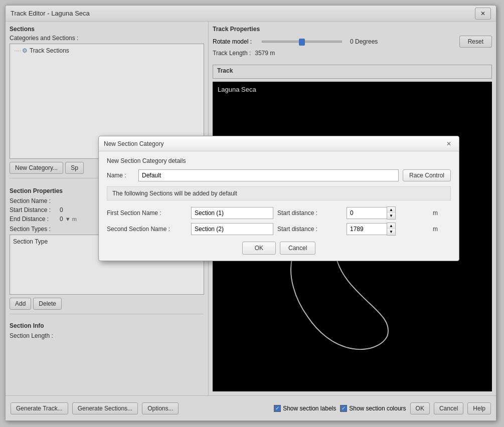 The height and width of the screenshot is (427, 504). Describe the element at coordinates (279, 175) in the screenshot. I see `modal-name-row: Name : Race Control` at that location.